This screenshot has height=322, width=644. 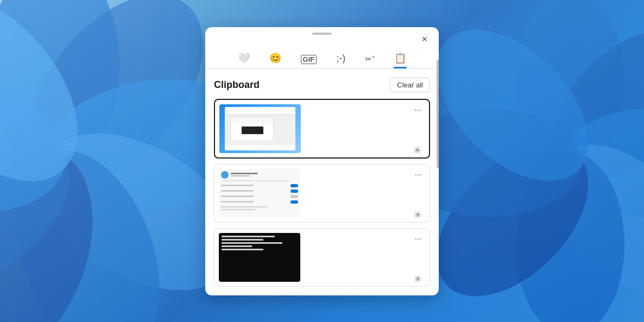 What do you see at coordinates (322, 37) in the screenshot?
I see `panel-header: ✕` at bounding box center [322, 37].